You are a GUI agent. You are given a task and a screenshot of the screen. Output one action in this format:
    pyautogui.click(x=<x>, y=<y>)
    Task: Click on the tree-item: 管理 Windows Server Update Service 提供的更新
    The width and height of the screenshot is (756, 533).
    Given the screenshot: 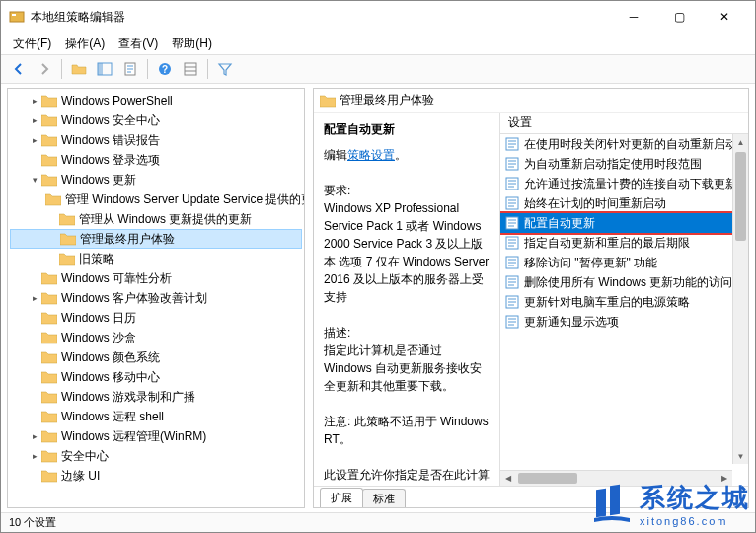 What is the action you would take?
    pyautogui.click(x=156, y=199)
    